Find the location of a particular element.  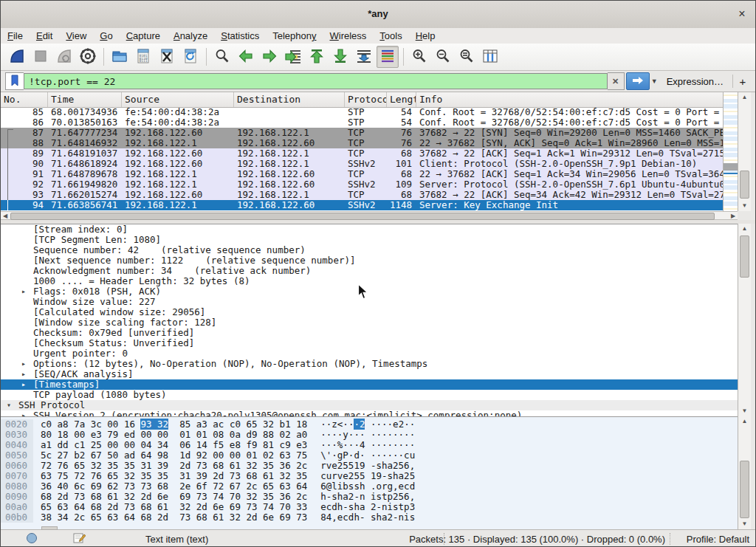

ascii-bytes: ··z<···2 ····e2·· is located at coordinates (361, 424).